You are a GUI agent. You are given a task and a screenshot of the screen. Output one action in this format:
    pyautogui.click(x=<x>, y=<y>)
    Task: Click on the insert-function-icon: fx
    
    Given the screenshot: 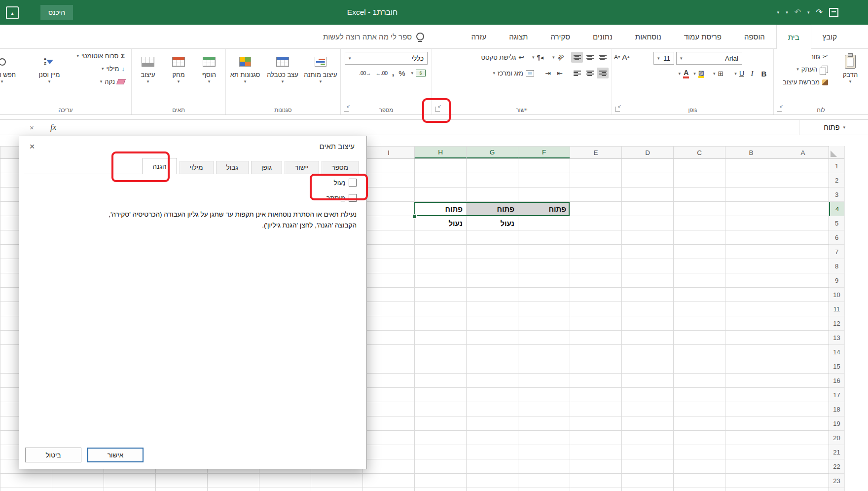 What is the action you would take?
    pyautogui.click(x=53, y=127)
    